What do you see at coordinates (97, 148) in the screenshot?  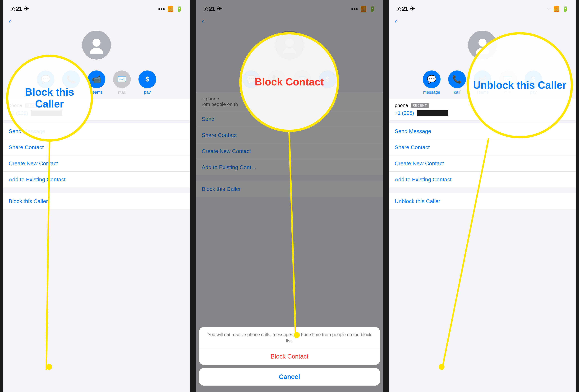 I see `share-contact-1: Share Contact` at bounding box center [97, 148].